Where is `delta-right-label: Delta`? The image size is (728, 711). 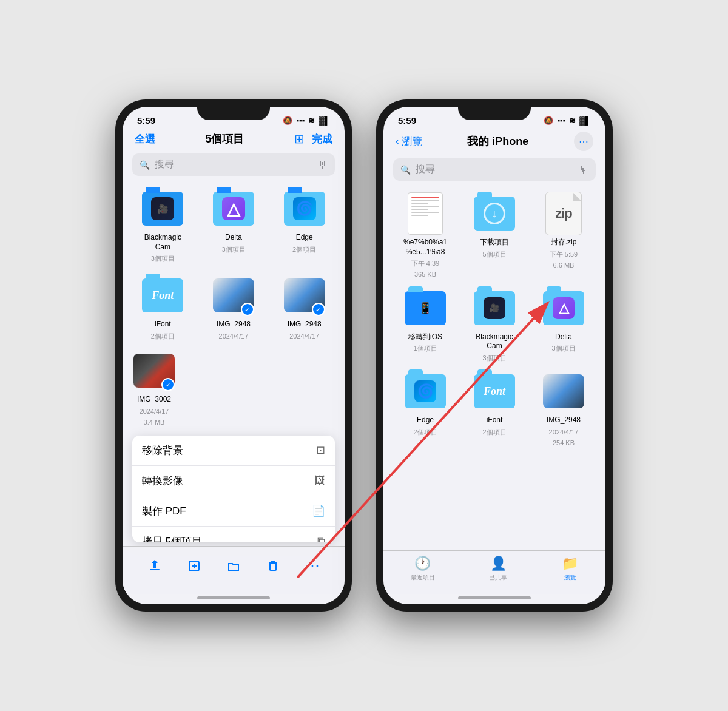
delta-right-label: Delta is located at coordinates (564, 337).